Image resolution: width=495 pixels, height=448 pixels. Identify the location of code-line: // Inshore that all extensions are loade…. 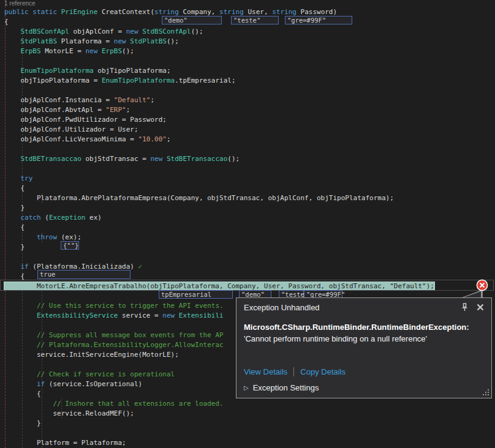
(248, 404).